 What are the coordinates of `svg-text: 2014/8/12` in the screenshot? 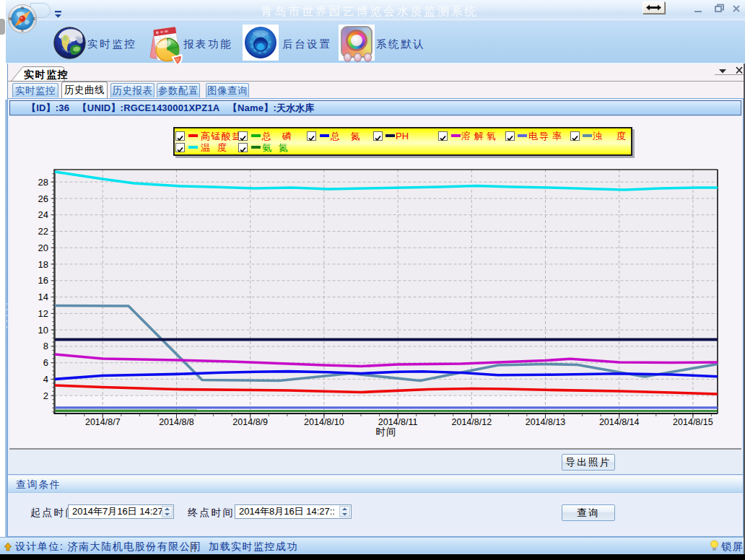 It's located at (471, 422).